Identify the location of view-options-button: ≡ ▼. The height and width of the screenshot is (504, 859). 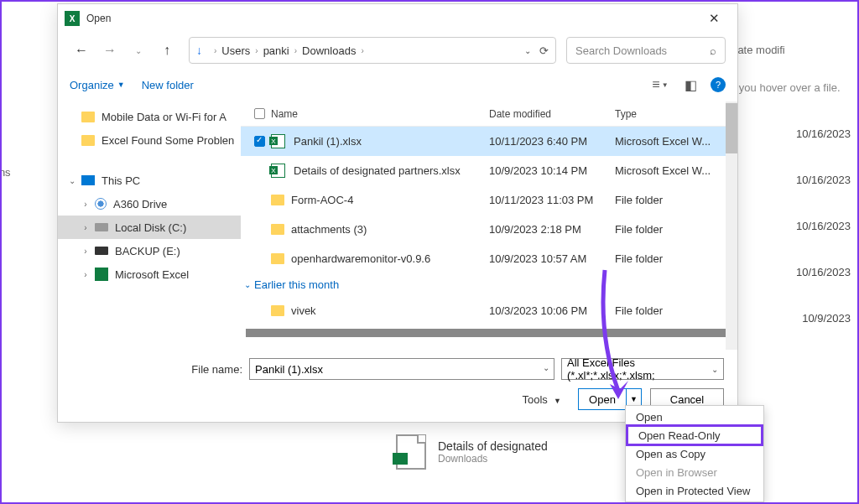
(660, 85).